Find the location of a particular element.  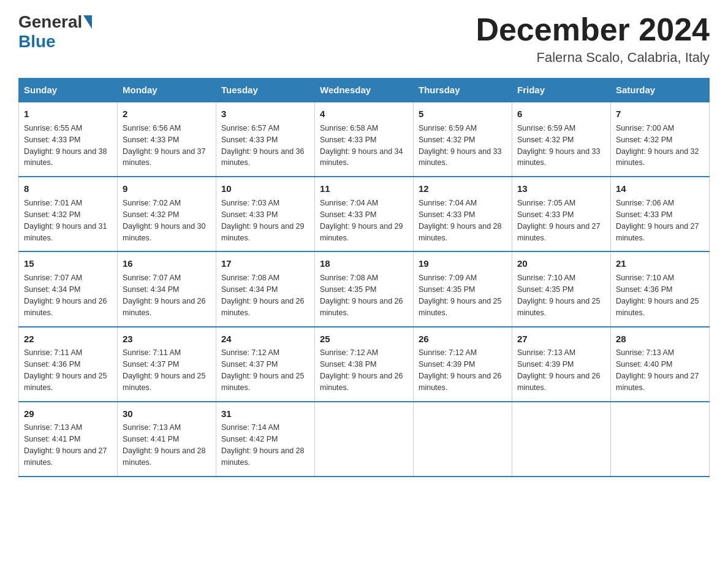

col-saturday: Saturday is located at coordinates (661, 91).